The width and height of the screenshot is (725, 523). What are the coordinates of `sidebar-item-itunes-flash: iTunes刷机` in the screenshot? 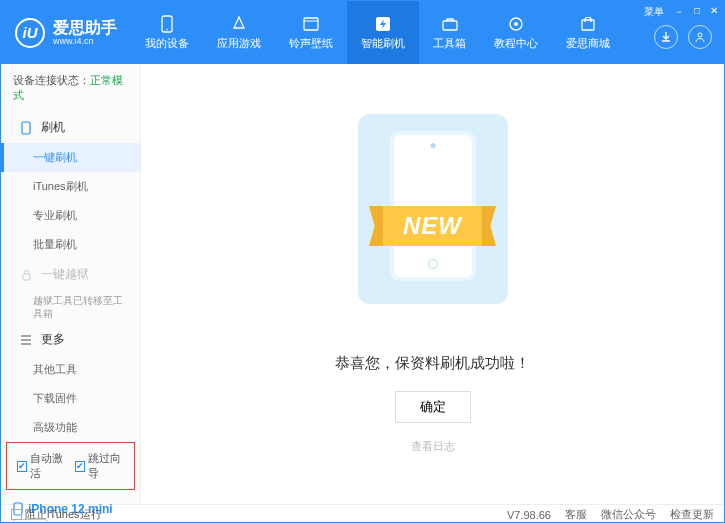 It's located at (70, 186).